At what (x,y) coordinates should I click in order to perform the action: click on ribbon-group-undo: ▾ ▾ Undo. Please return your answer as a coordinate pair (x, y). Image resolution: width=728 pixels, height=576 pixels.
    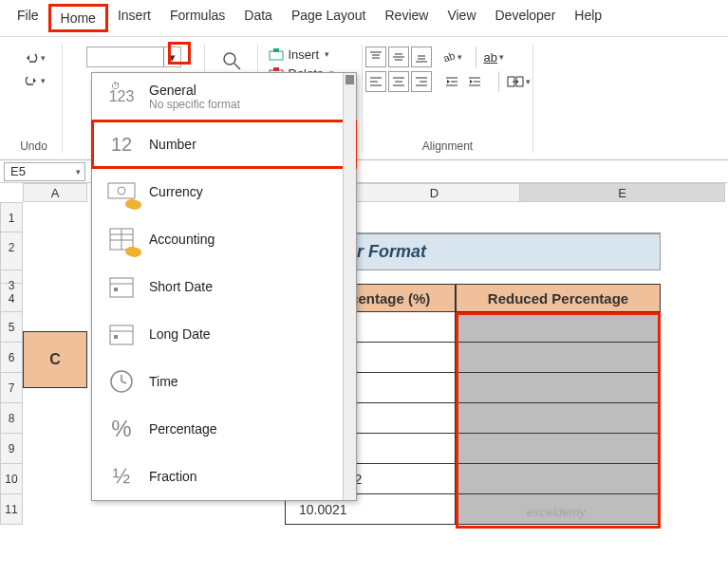
    Looking at the image, I should click on (34, 99).